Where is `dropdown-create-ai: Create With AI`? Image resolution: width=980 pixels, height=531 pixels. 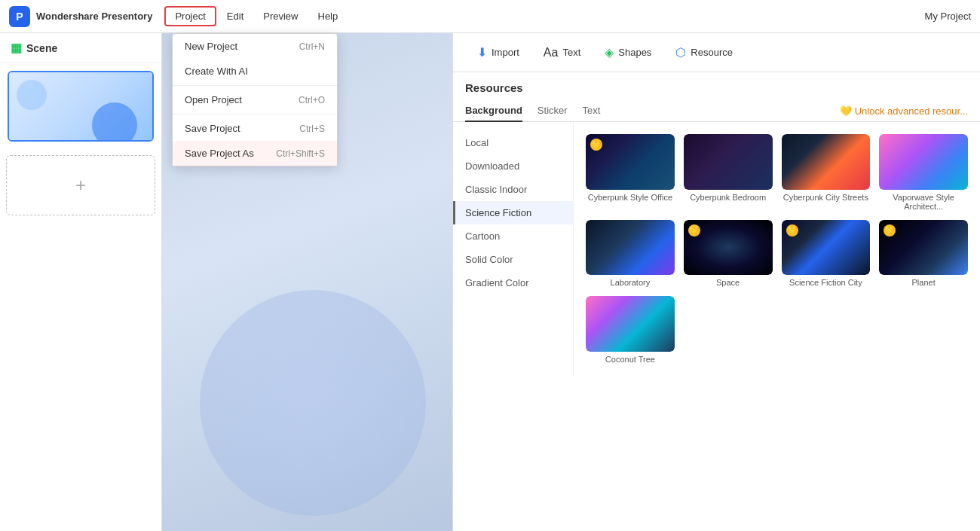 dropdown-create-ai: Create With AI is located at coordinates (255, 71).